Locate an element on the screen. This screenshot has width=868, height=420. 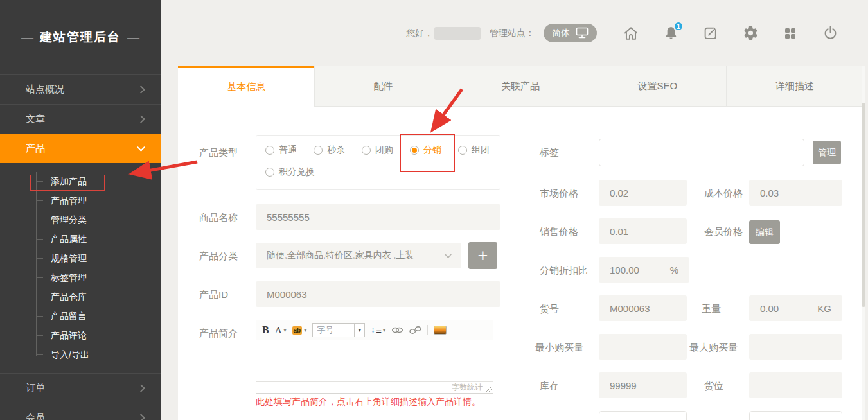
distribution-ratio-field: 100.00 % is located at coordinates (644, 270).